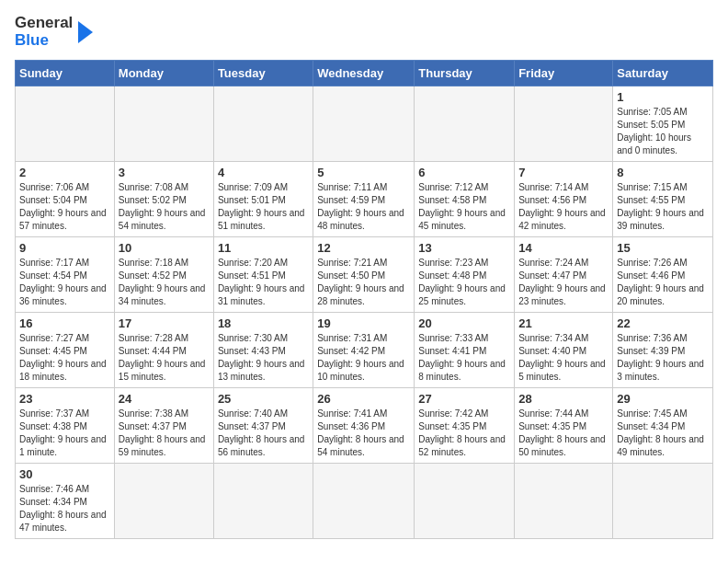 This screenshot has height=563, width=728. Describe the element at coordinates (664, 275) in the screenshot. I see `calendar-cell: 15Sunrise: 7:26 AM Sunset: 4:46 PM Dayli…` at that location.